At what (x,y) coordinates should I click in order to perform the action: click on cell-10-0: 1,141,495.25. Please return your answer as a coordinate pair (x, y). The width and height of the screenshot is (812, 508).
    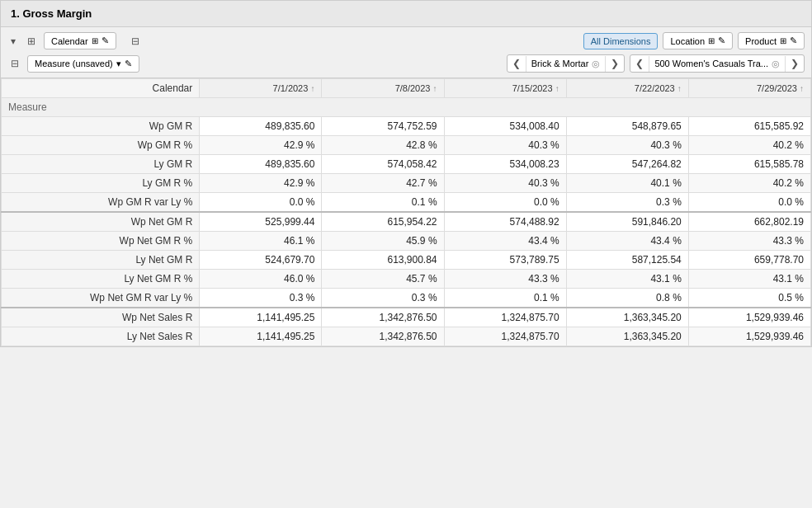
    Looking at the image, I should click on (261, 318).